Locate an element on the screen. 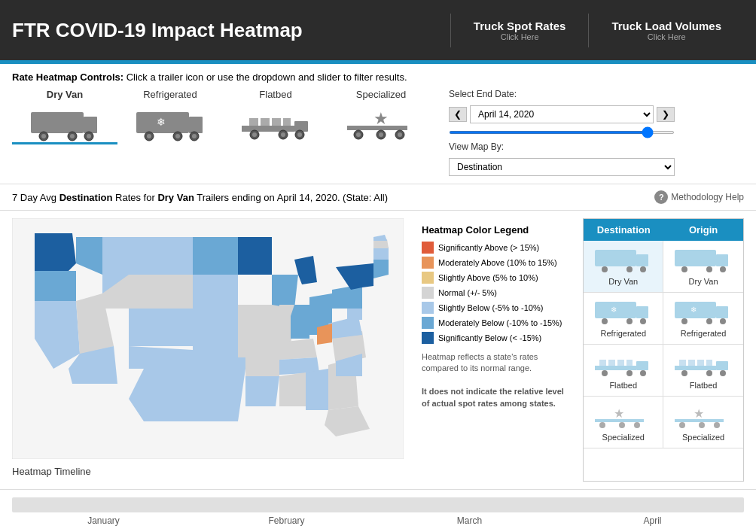 This screenshot has width=756, height=532. header: FTR COVID-19 Impact Heatmap Truck Spot R… is located at coordinates (378, 30).